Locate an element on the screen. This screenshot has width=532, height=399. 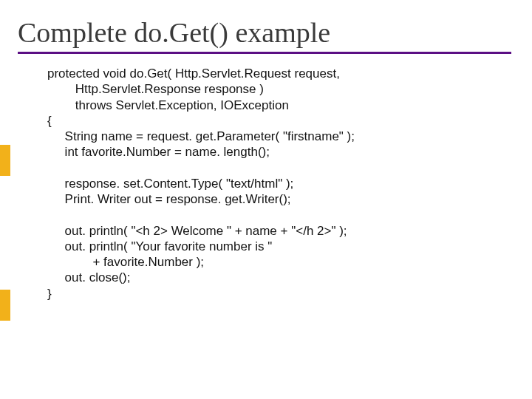
code-line: Http.Servlet.Response response ) is located at coordinates (155, 89).